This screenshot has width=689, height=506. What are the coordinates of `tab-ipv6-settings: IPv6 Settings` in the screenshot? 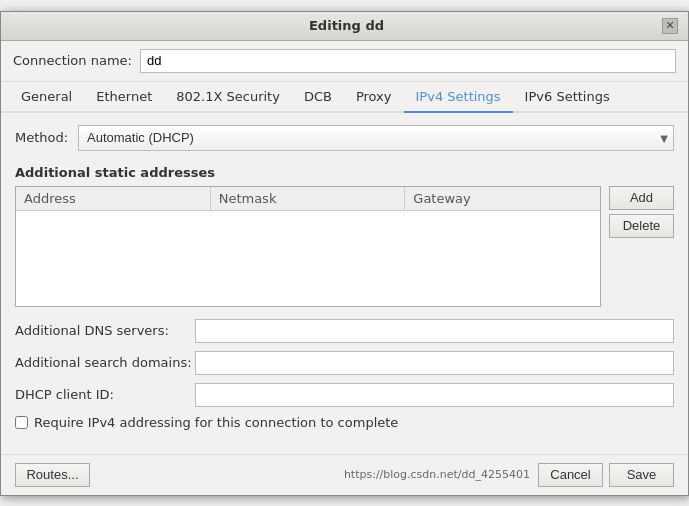 It's located at (568, 98).